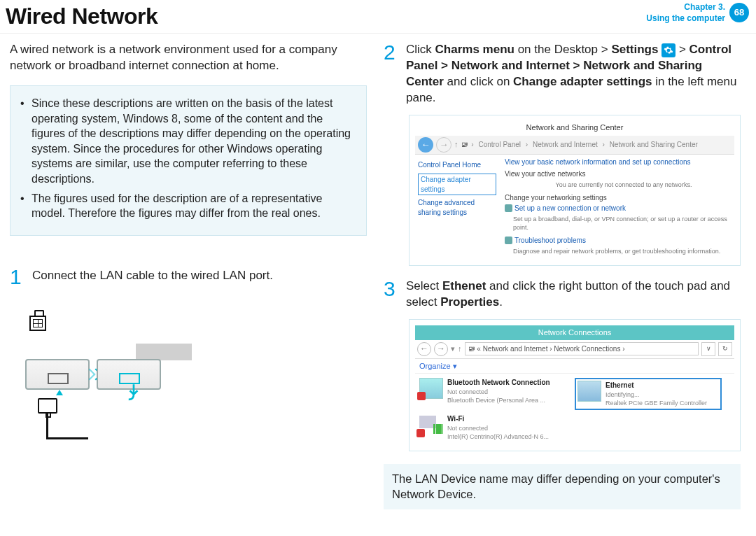 The image size is (756, 536). What do you see at coordinates (575, 129) in the screenshot?
I see `shot1-title: Network and Sharing Center` at bounding box center [575, 129].